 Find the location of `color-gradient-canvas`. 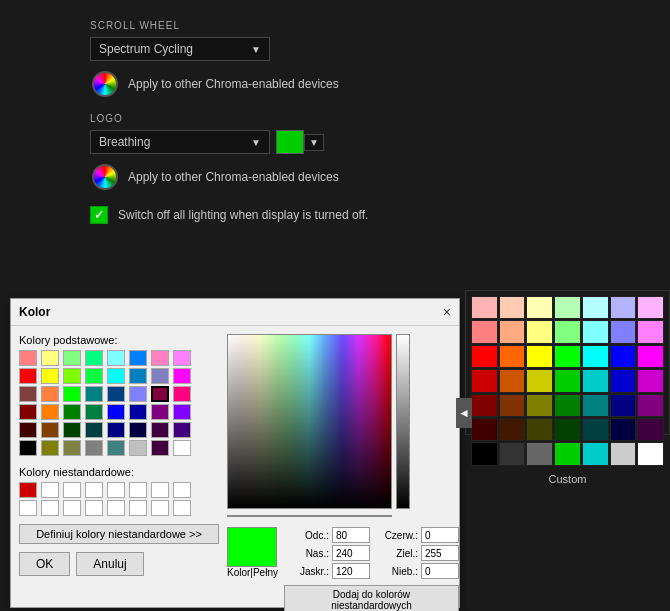

color-gradient-canvas is located at coordinates (310, 422).